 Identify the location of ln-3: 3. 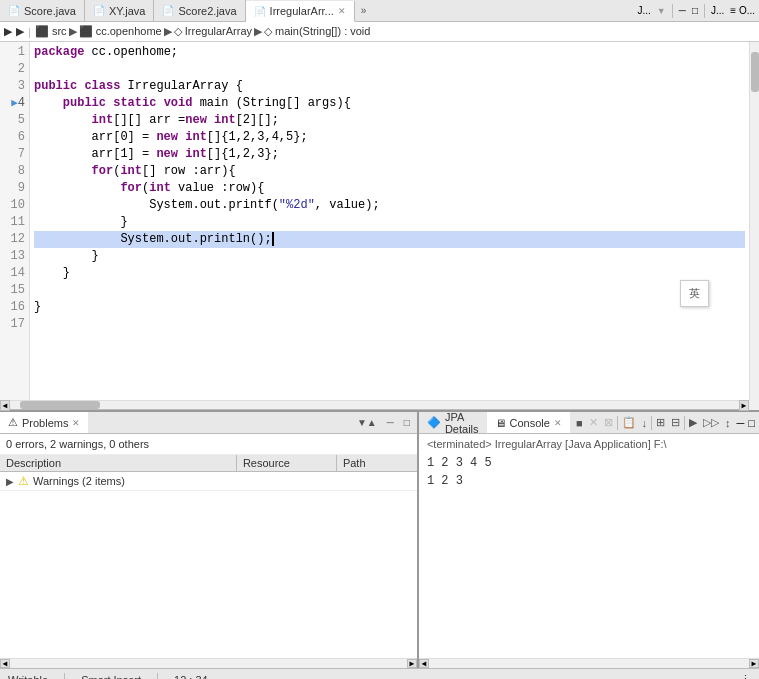
(12, 86).